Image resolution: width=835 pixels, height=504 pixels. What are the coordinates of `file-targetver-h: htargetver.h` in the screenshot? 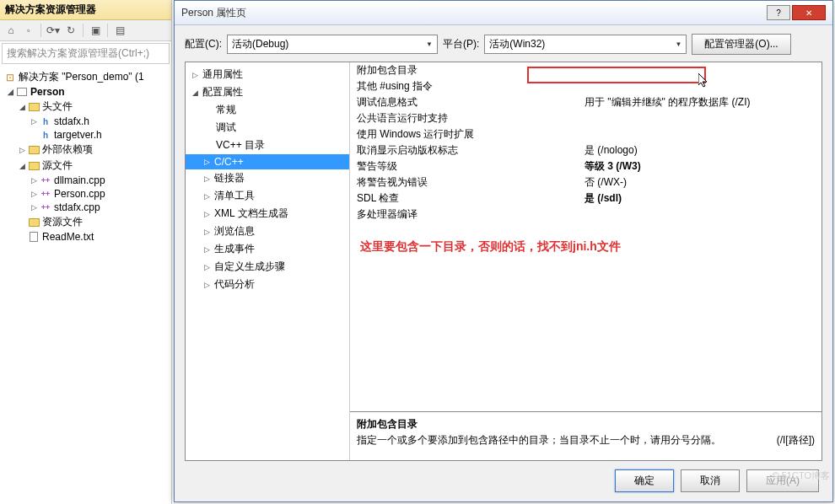 It's located at (86, 135).